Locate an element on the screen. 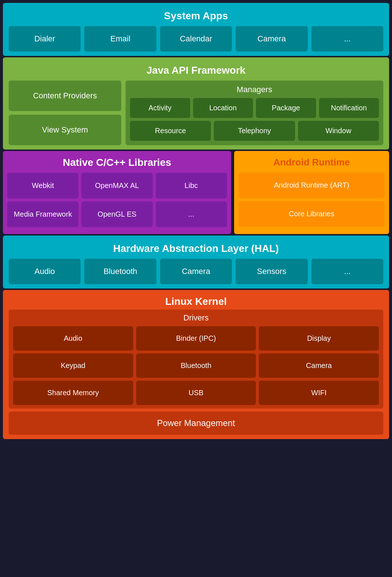  runtime-art-card: Android Runtime (ART) is located at coordinates (311, 185).